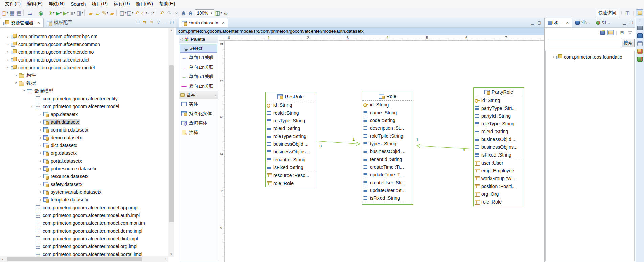  I want to click on palette-tool: 单向1:1关联, so click(199, 57).